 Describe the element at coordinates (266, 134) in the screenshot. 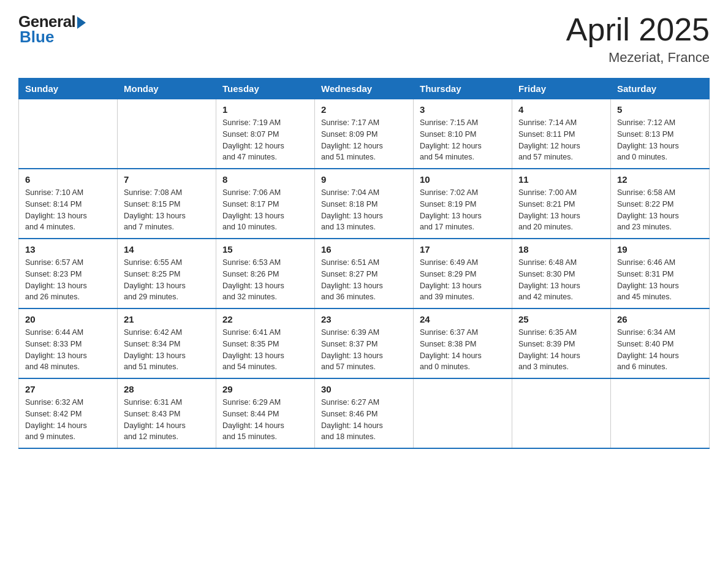

I see `calendar-cell: 1Sunrise: 7:19 AM Sunset: 8:07 PM Daylig…` at that location.